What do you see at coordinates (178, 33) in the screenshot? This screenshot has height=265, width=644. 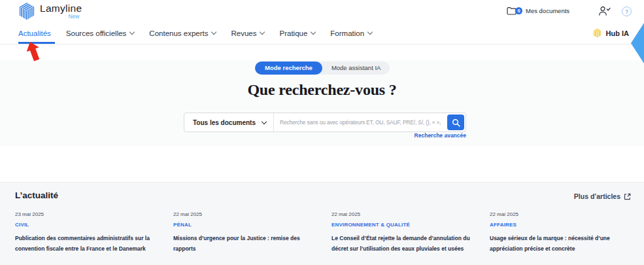 I see `nav-label: Contenus experts` at bounding box center [178, 33].